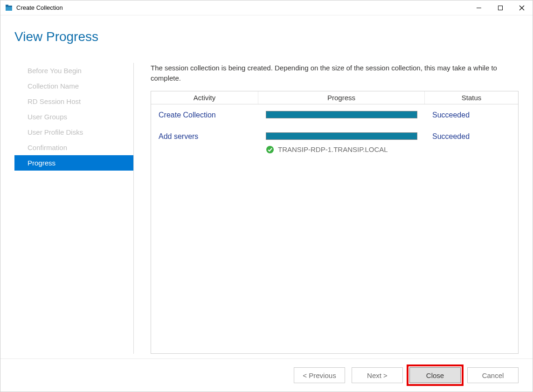 The height and width of the screenshot is (392, 533). I want to click on page-header: View Progress, so click(267, 32).